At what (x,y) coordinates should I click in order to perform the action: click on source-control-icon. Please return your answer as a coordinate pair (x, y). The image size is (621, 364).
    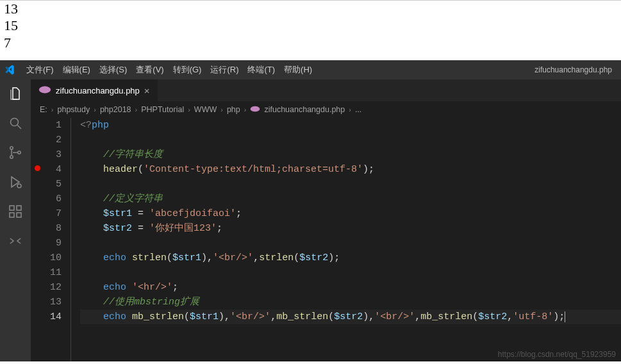
    Looking at the image, I should click on (15, 153).